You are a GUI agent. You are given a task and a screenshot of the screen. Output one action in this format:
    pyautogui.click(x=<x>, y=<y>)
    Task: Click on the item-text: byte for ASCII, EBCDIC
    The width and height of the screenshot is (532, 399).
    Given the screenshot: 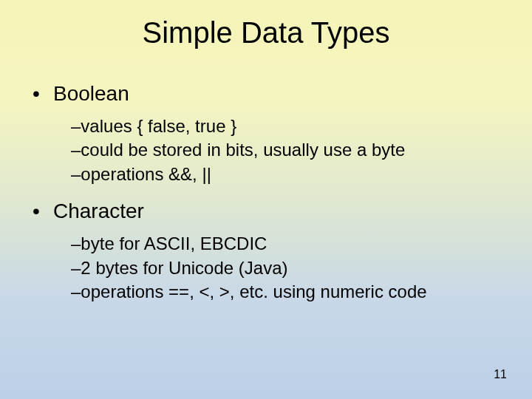 What is the action you would take?
    pyautogui.click(x=174, y=244)
    